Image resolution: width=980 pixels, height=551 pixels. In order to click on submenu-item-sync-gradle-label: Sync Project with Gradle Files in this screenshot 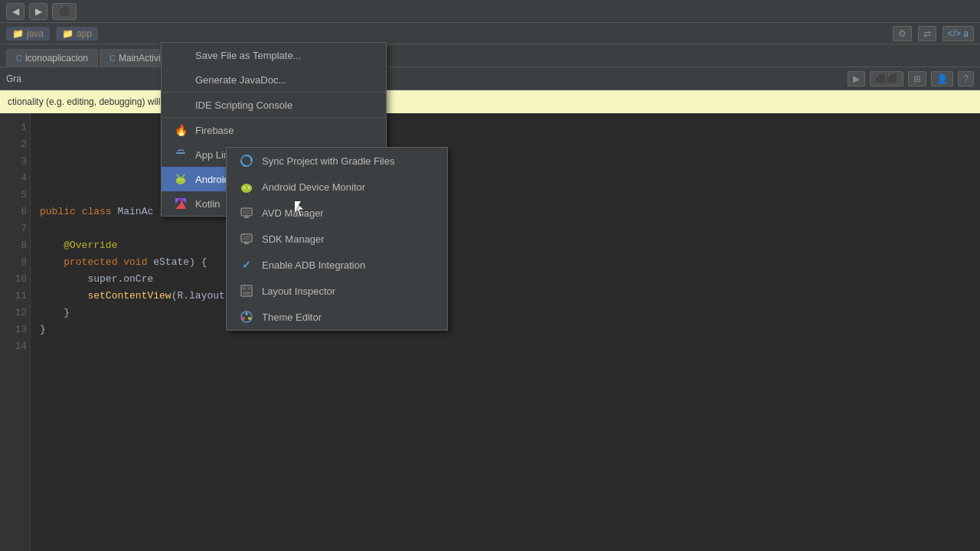, I will do `click(328, 161)`.